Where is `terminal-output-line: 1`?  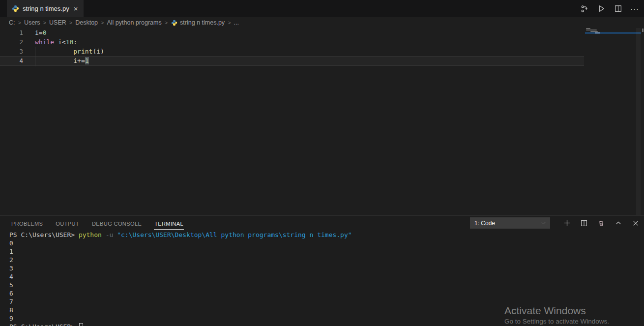 terminal-output-line: 1 is located at coordinates (322, 252).